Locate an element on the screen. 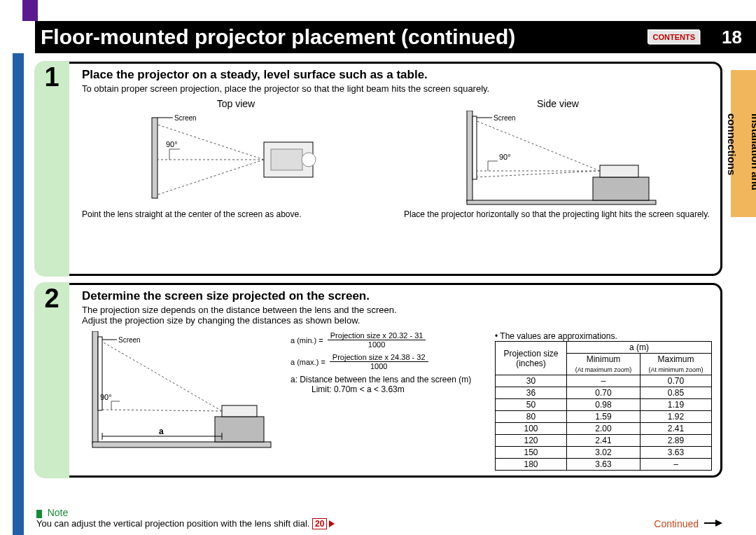 This screenshot has width=756, height=535. note-area: Note You can adjust the vertical project… is located at coordinates (379, 518).